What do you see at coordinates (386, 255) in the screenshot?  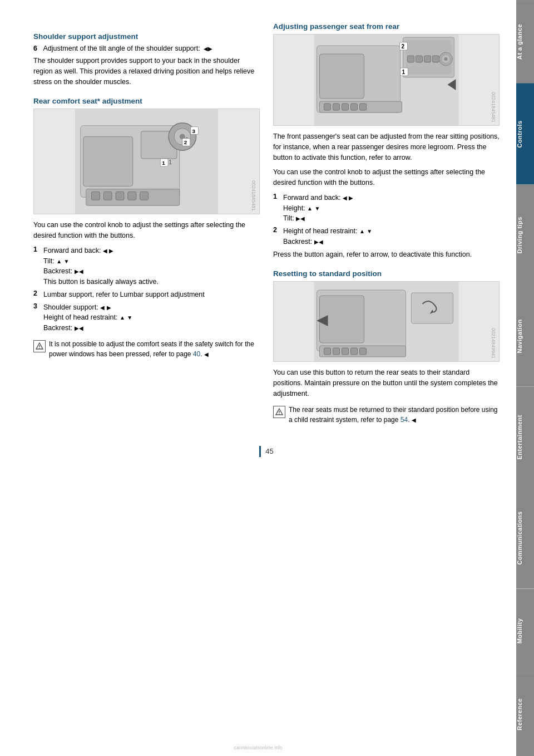 I see `press-again-text: Press the button again, refer to arrow, …` at bounding box center [386, 255].